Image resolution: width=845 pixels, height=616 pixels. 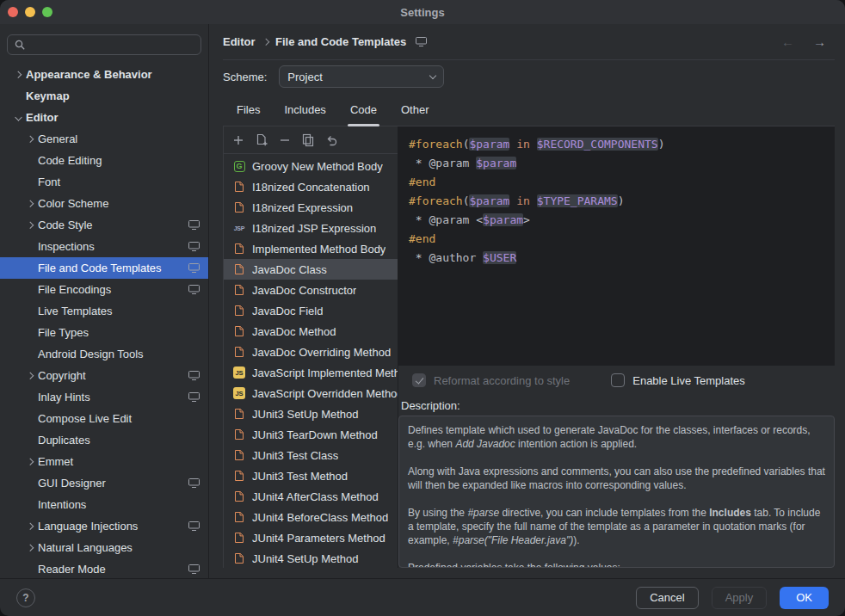 I want to click on sidebar-item-intentions: Intentions, so click(x=104, y=504).